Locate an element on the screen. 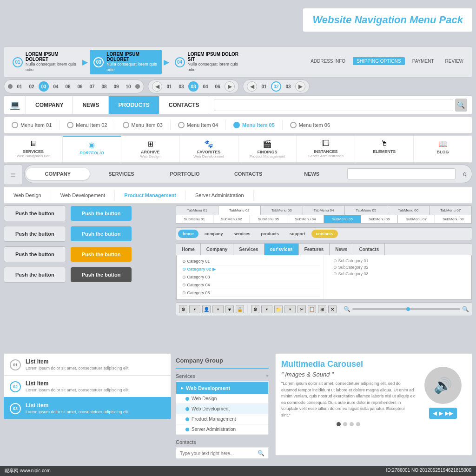 This screenshot has height=476, width=476. icon-nav-blog: 📖 BLOG is located at coordinates (443, 149).